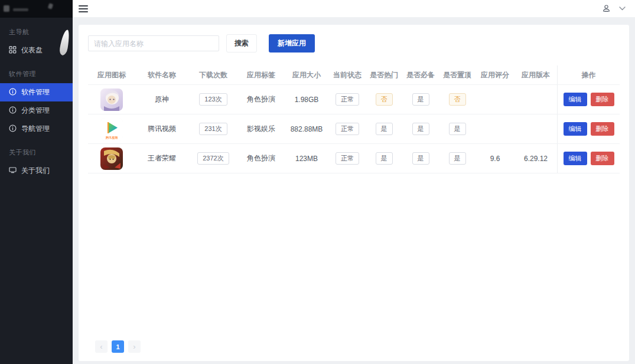 This screenshot has width=635, height=364. Describe the element at coordinates (37, 150) in the screenshot. I see `sidebar-section-about: 关于我们` at that location.